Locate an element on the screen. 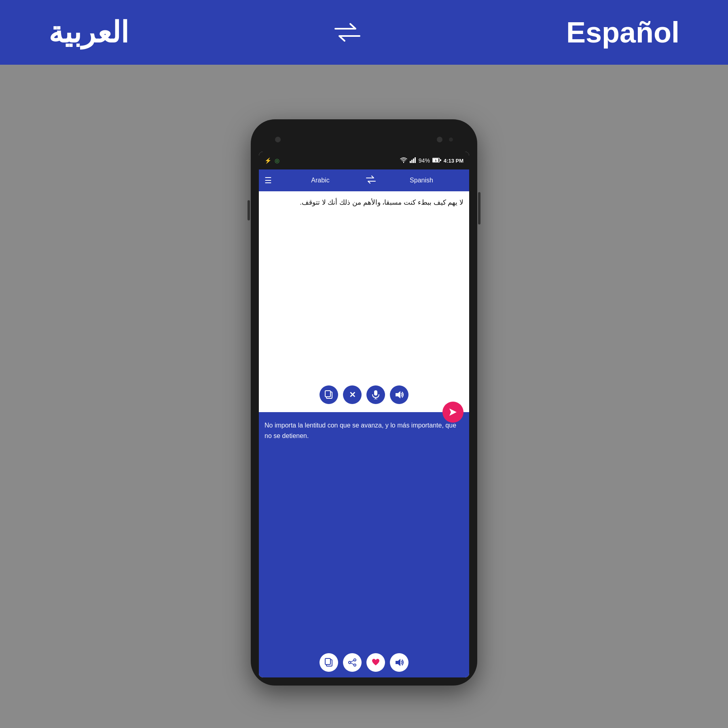  nav-target-lang: Spanish is located at coordinates (421, 180).